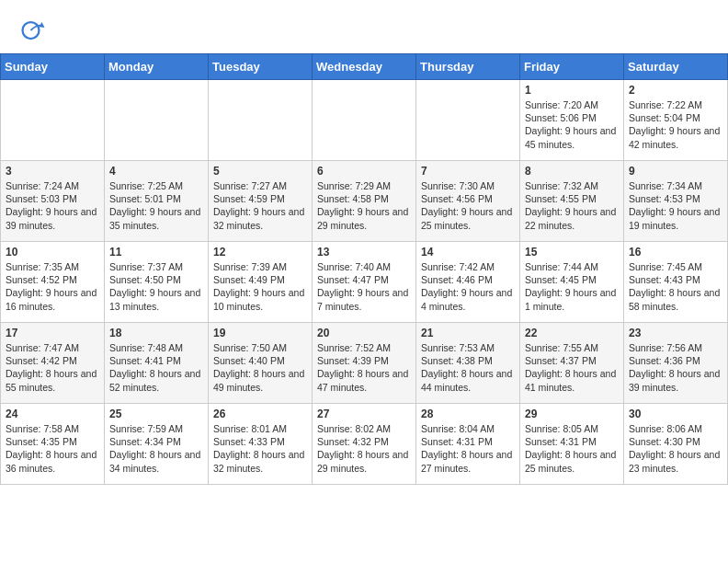 This screenshot has width=728, height=563. I want to click on day-number: 12, so click(260, 252).